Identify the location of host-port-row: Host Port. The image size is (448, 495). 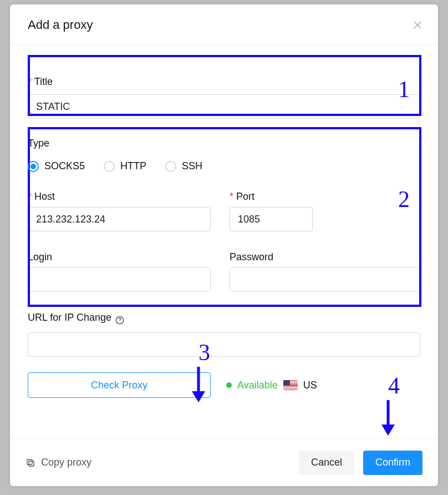
(224, 211).